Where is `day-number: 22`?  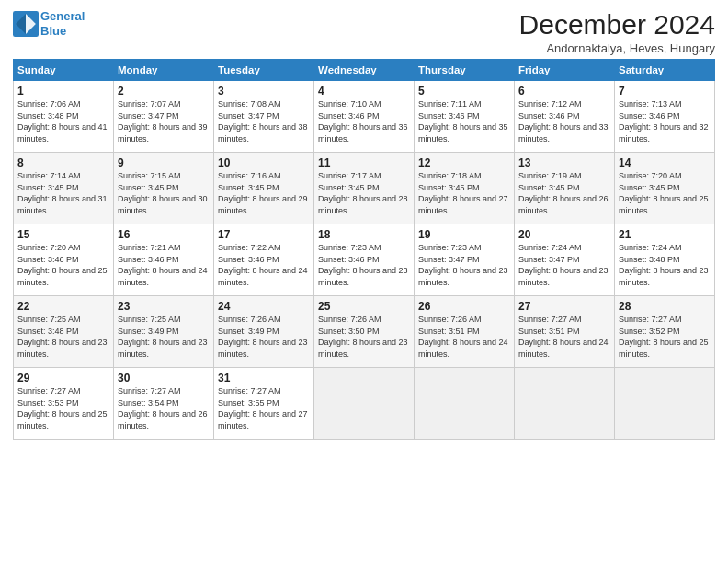 day-number: 22 is located at coordinates (63, 306).